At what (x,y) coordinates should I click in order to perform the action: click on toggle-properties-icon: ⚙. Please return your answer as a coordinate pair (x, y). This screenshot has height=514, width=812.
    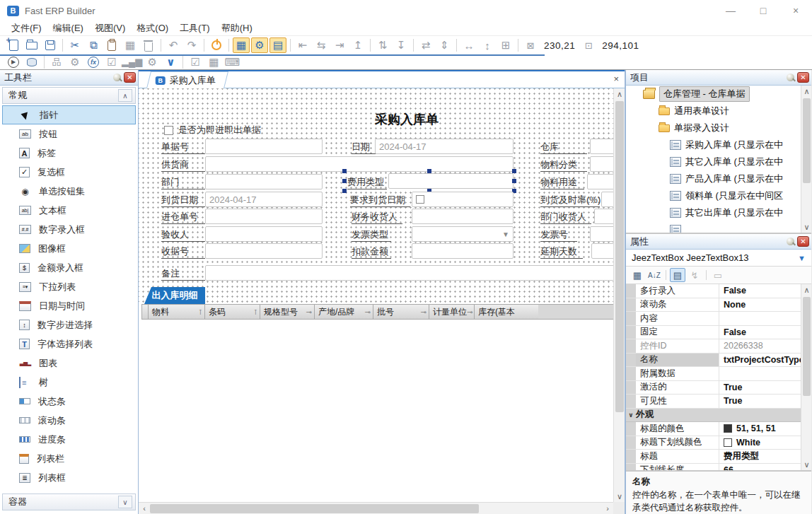
    Looking at the image, I should click on (260, 45).